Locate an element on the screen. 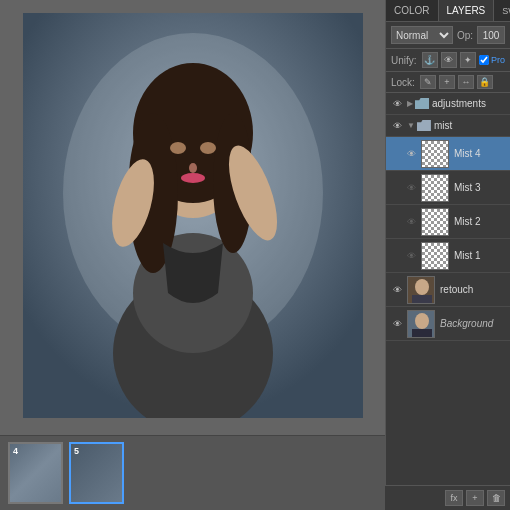 The image size is (510, 510). tab-bar: COLOR LAYERS SWATC... is located at coordinates (448, 11).